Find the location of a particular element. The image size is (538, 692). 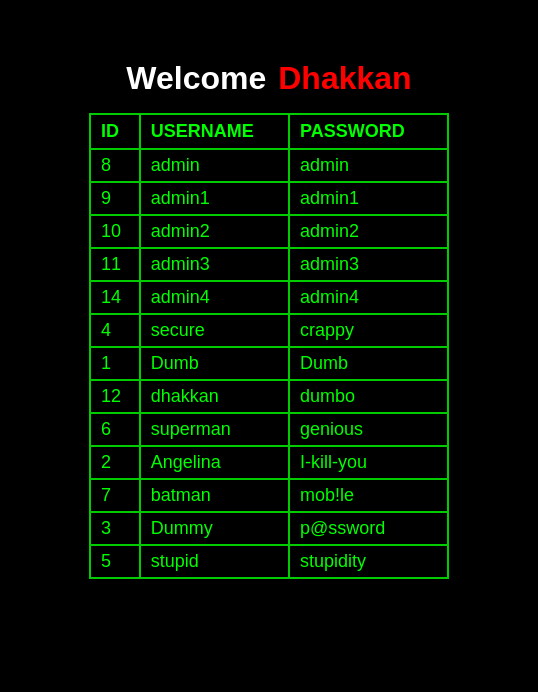

cell-password: stupidity is located at coordinates (368, 562).